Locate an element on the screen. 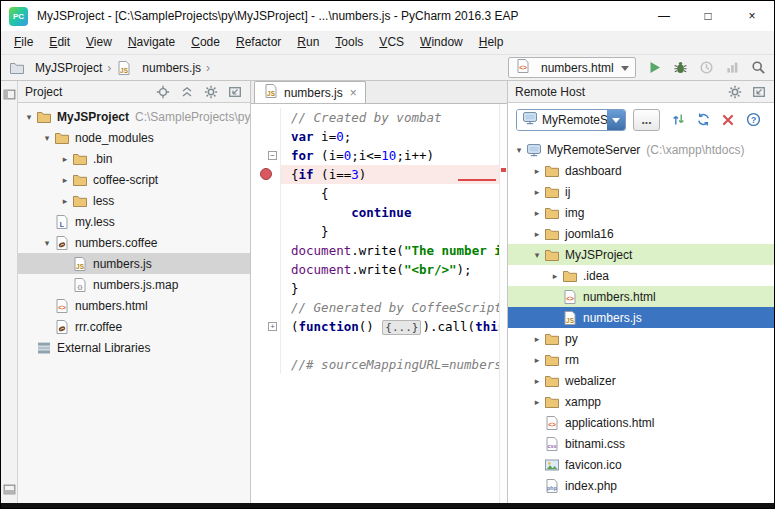 Image resolution: width=775 pixels, height=509 pixels. error-stripe is located at coordinates (503, 304).